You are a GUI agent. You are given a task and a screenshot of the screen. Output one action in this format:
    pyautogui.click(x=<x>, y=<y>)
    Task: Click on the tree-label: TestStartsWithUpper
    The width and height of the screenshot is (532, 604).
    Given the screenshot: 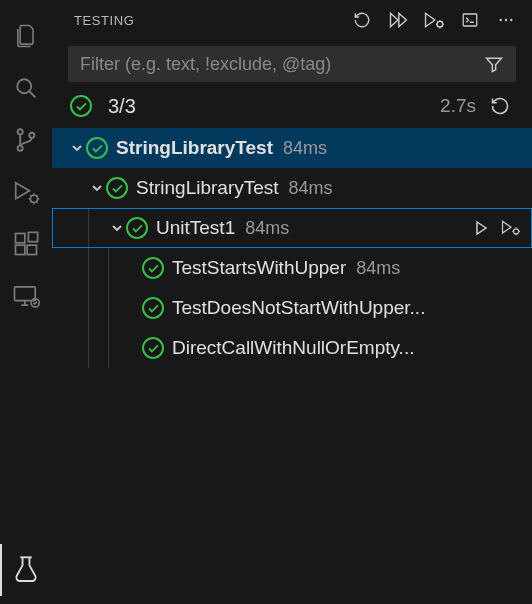 What is the action you would take?
    pyautogui.click(x=259, y=268)
    